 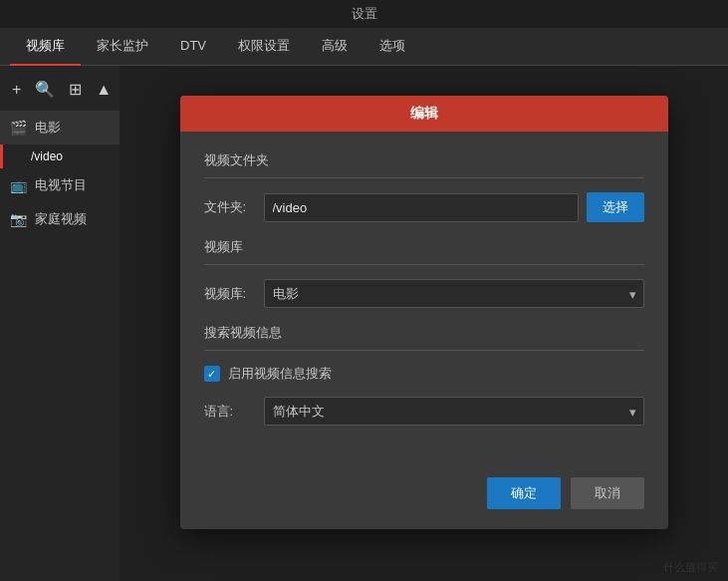 What do you see at coordinates (61, 219) in the screenshot?
I see `sidebar-item-home-video-label: 家庭视频` at bounding box center [61, 219].